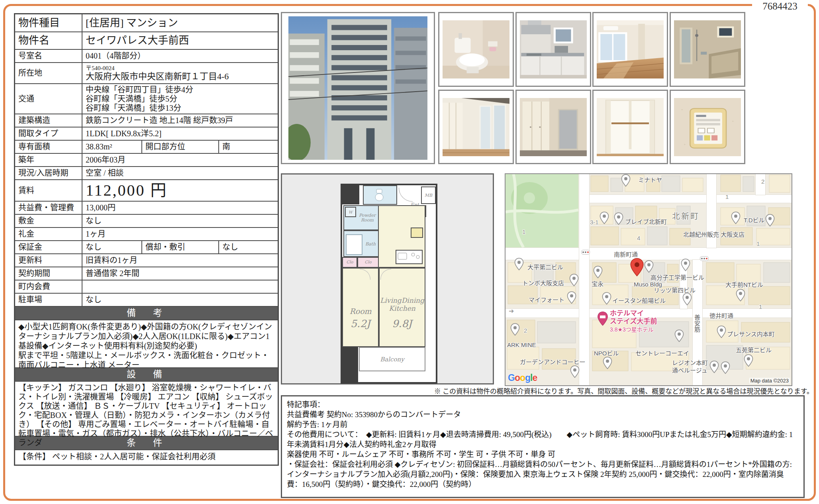  Describe the element at coordinates (180, 173) in the screenshot. I see `field-value: 空室 / 相談` at that location.